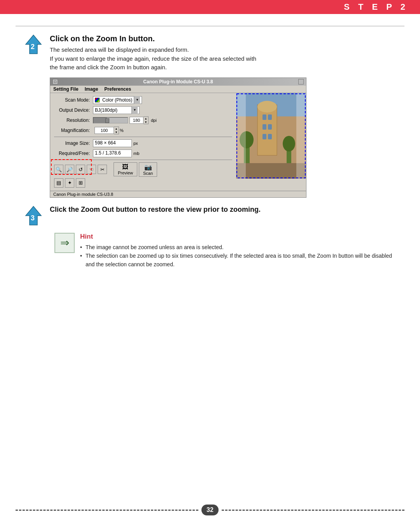 Image resolution: width=420 pixels, height=531 pixels. Describe the element at coordinates (238, 256) in the screenshot. I see `hint-list: The image cannot be zoomed unless an are…` at that location.